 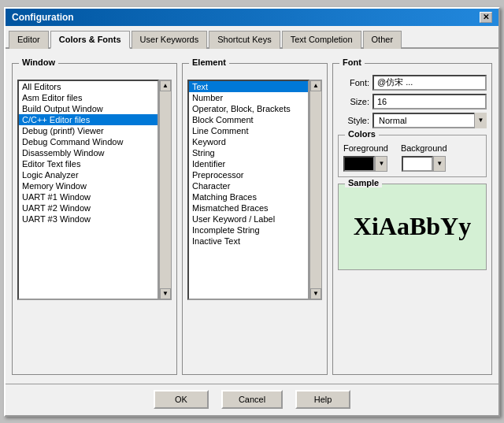 I want to click on ok-button: OK, so click(x=181, y=399).